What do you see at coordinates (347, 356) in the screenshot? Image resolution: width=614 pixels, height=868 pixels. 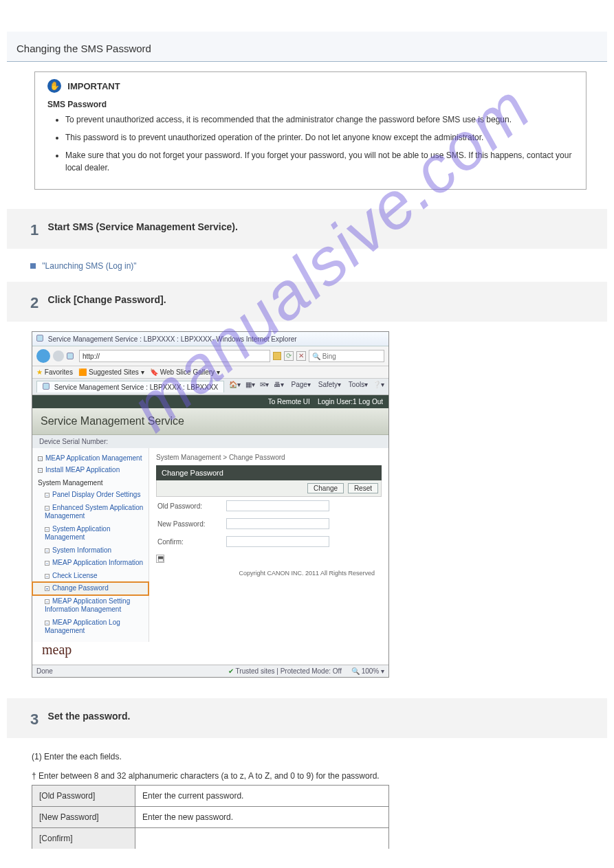 I see `search-field: 🔍 Bing` at bounding box center [347, 356].